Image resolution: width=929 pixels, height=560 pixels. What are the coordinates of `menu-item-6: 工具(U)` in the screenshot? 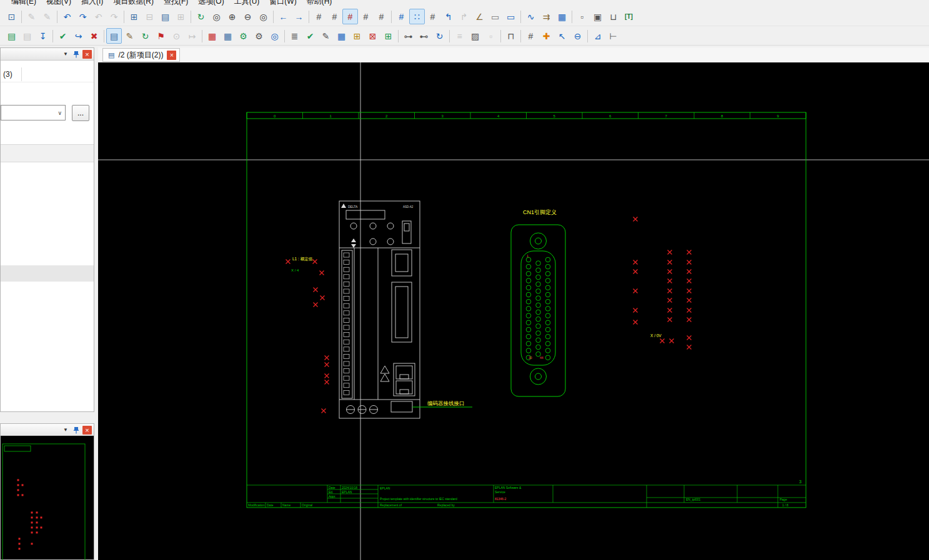 It's located at (247, 4).